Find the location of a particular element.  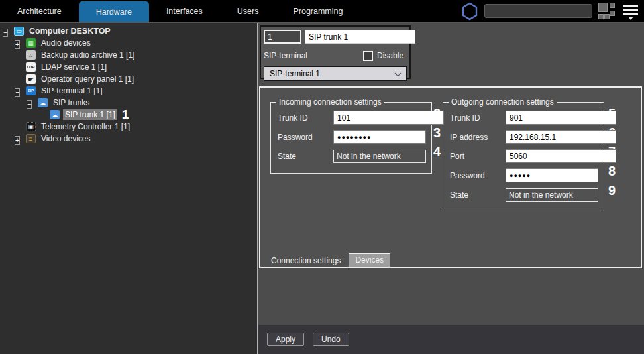

menu-item-users: Users is located at coordinates (248, 11).